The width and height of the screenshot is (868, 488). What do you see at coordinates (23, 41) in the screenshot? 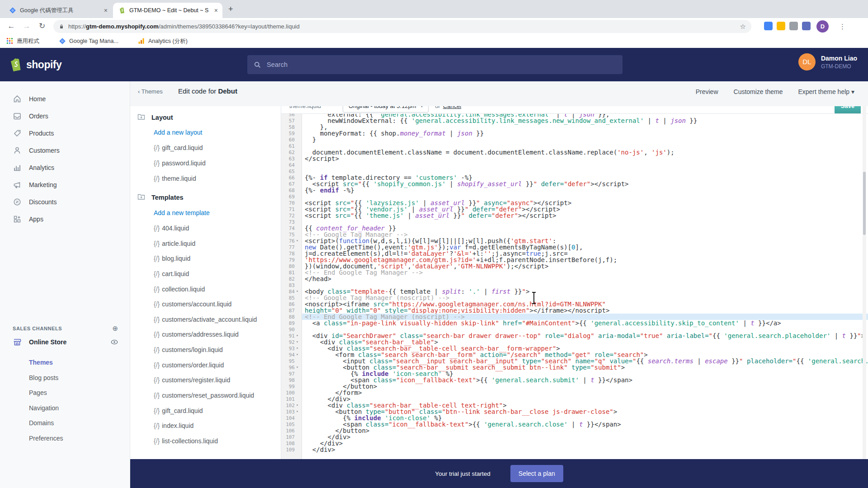
I see `bookmark-item: 應用程式` at bounding box center [23, 41].